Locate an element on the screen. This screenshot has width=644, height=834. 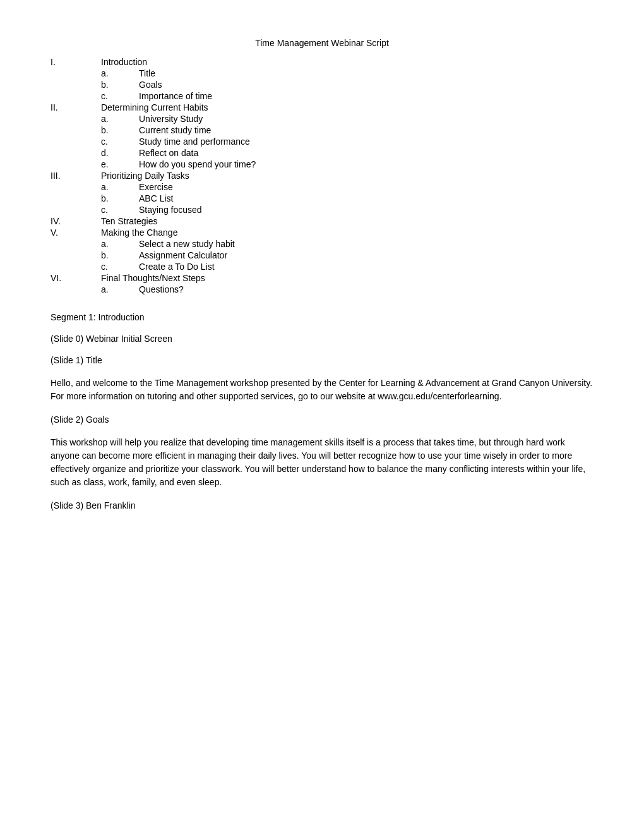
slide-2-content: This workshop will help you realize that… is located at coordinates (322, 462).